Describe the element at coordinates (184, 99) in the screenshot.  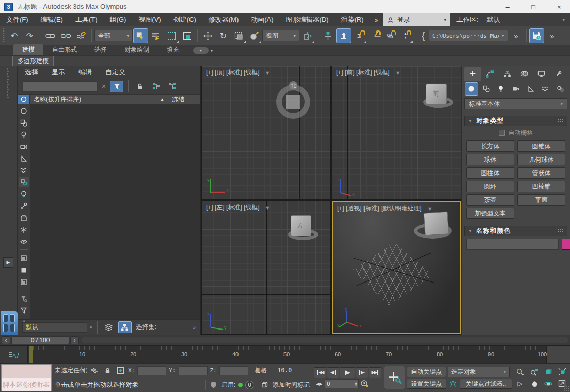
I see `frozen-column-header: 冻结` at that location.